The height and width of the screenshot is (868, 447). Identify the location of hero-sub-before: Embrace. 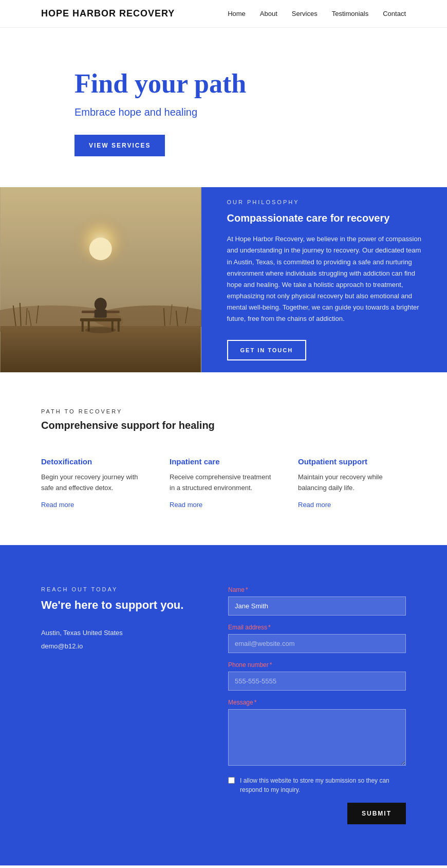
(97, 112).